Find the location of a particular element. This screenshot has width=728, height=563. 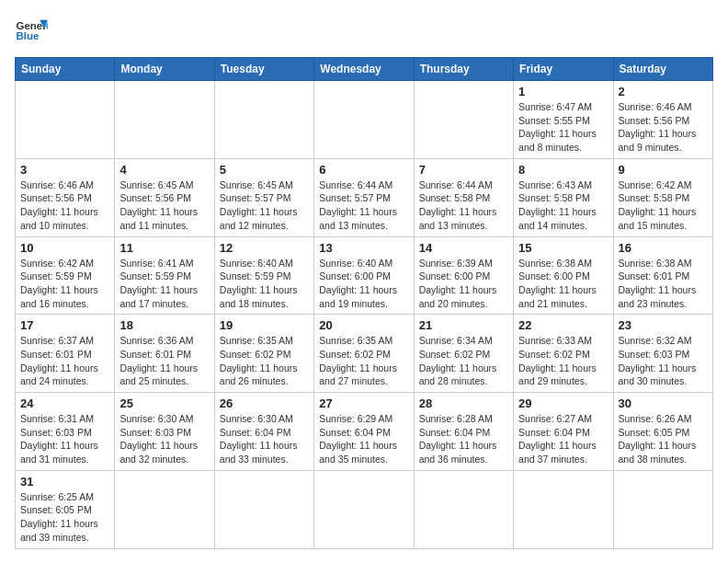

calendar-week-row: 3Sunrise: 6:46 AM Sunset: 5:56 PM Daylig… is located at coordinates (364, 197).